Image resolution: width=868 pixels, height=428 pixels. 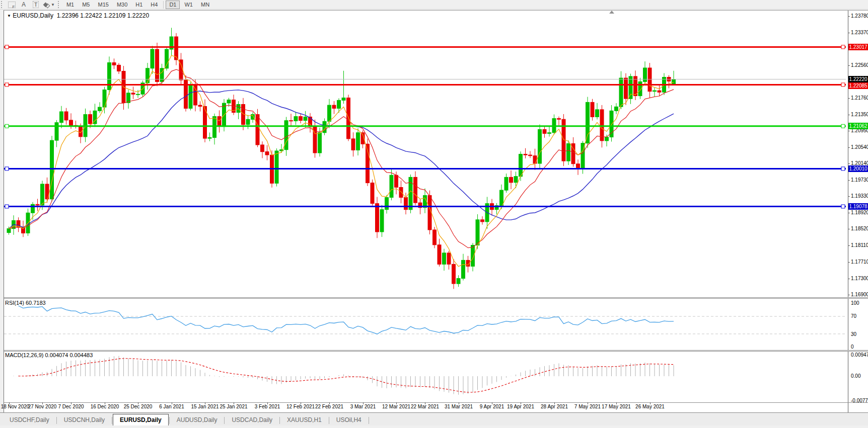 I want to click on price-tick-label: 1.19330, so click(x=859, y=196).